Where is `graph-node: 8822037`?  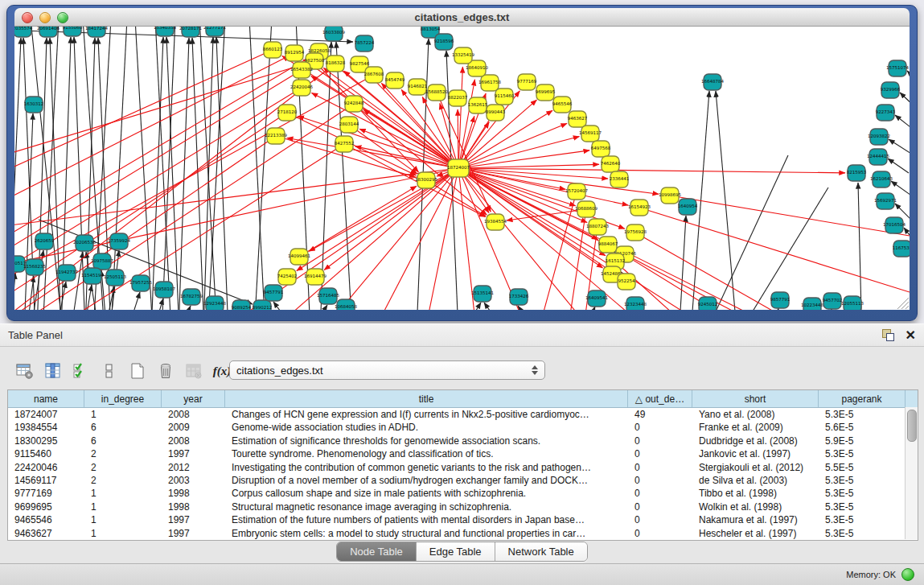 graph-node: 8822037 is located at coordinates (458, 98).